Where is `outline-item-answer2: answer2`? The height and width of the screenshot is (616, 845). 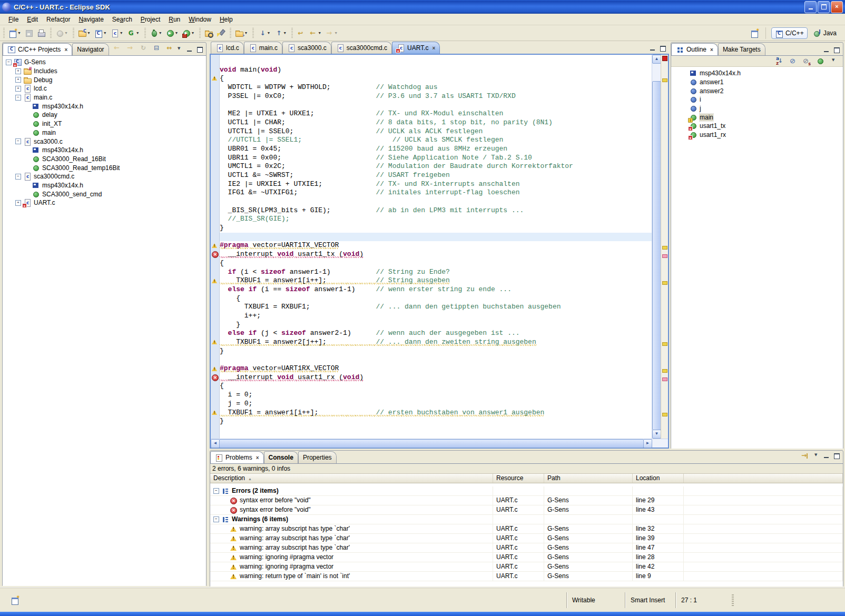 outline-item-answer2: answer2 is located at coordinates (757, 91).